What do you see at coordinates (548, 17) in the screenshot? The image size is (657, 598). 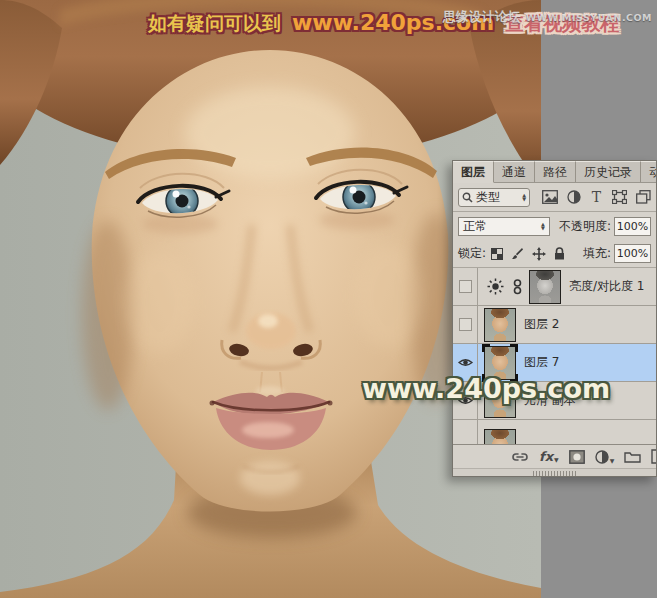 I see `forum-watermark: 思缘设计论坛 WWW.MISSYUAN.COM` at bounding box center [548, 17].